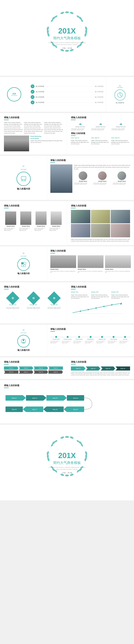  What do you see at coordinates (67, 48) in the screenshot?
I see `cover-presenter: 汇报人：孙小姐` at bounding box center [67, 48].